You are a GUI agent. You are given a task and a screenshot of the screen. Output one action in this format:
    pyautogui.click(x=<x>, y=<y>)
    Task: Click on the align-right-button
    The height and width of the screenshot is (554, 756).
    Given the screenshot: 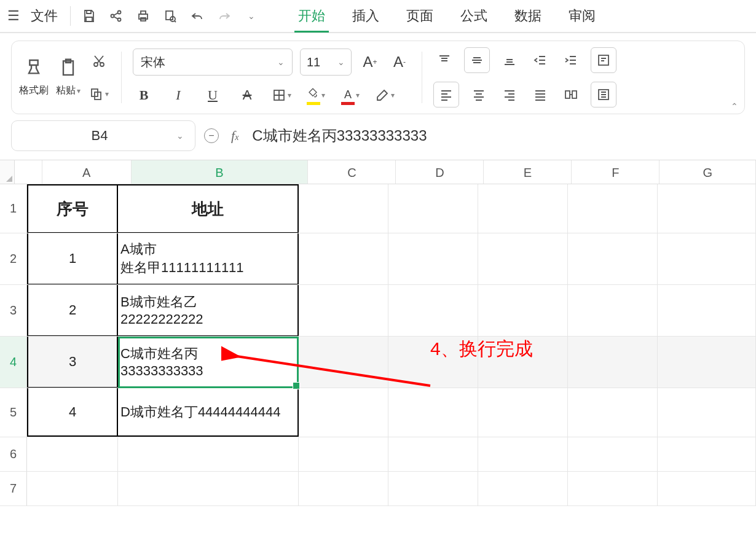 What is the action you would take?
    pyautogui.click(x=510, y=95)
    